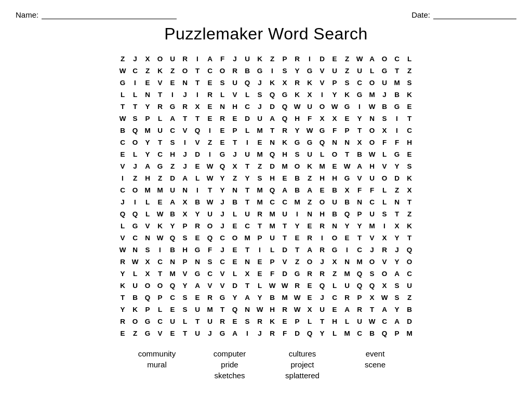 Image resolution: width=532 pixels, height=398 pixels. I want to click on word-item: sketches, so click(230, 376).